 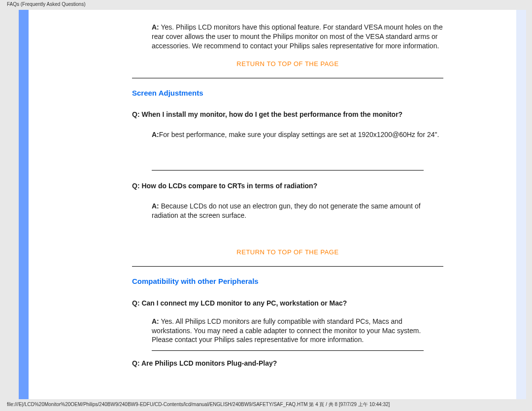 I want to click on answer-pc-mac: A: Yes. All Philips LCD monitors are ful…, so click(x=288, y=331).